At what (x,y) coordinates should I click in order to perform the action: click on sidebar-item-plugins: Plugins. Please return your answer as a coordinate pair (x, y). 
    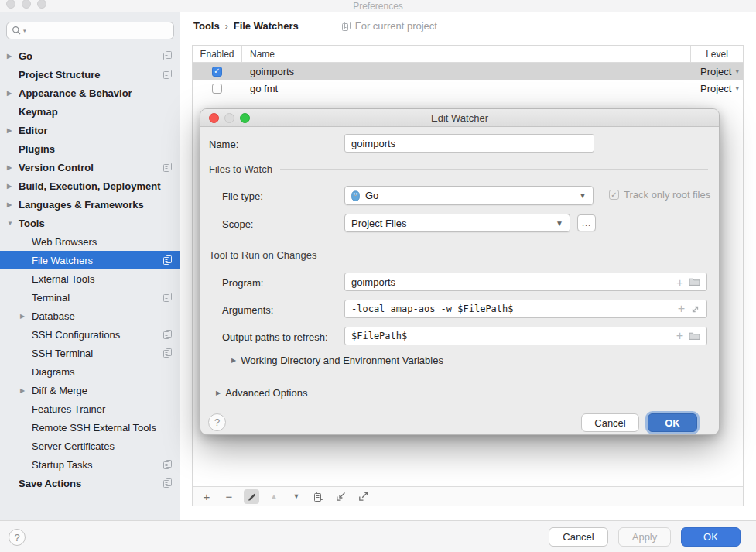
    Looking at the image, I should click on (90, 149).